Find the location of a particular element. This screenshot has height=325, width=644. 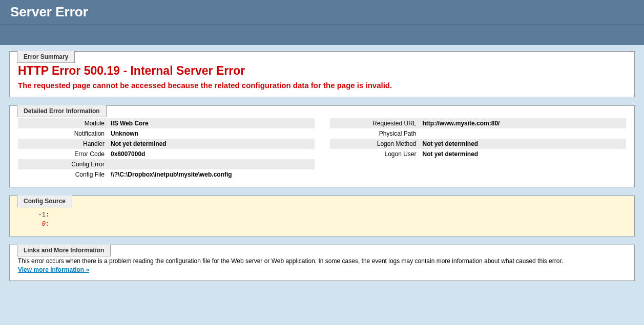

links-panel: Links and More Information This error oc… is located at coordinates (322, 263).